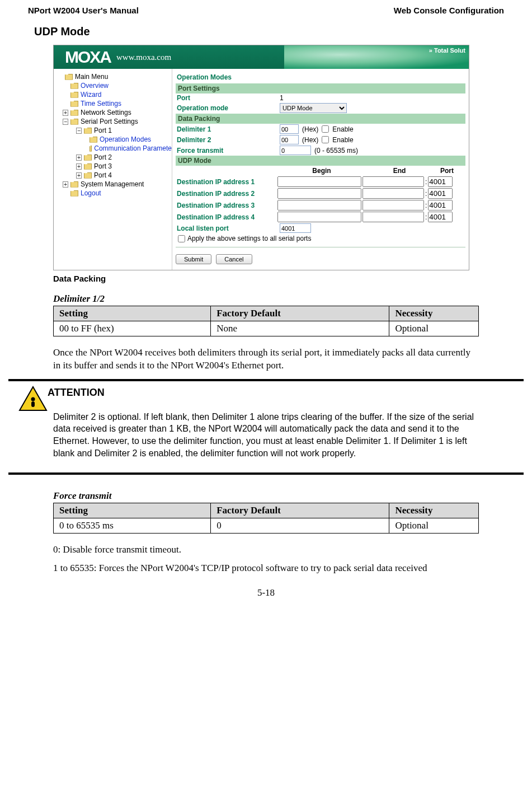  What do you see at coordinates (144, 57) in the screenshot?
I see `moxa-url: www.moxa.com` at bounding box center [144, 57].